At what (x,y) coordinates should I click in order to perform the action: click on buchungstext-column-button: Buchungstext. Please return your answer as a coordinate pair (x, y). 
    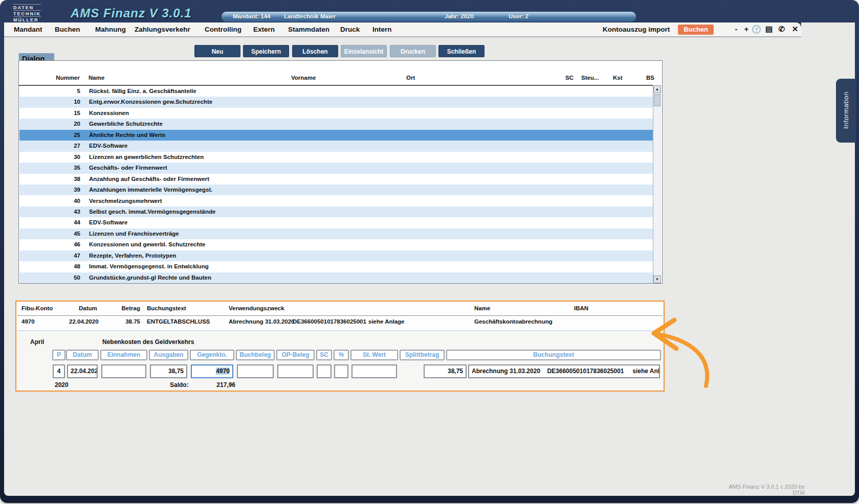
    Looking at the image, I should click on (554, 355).